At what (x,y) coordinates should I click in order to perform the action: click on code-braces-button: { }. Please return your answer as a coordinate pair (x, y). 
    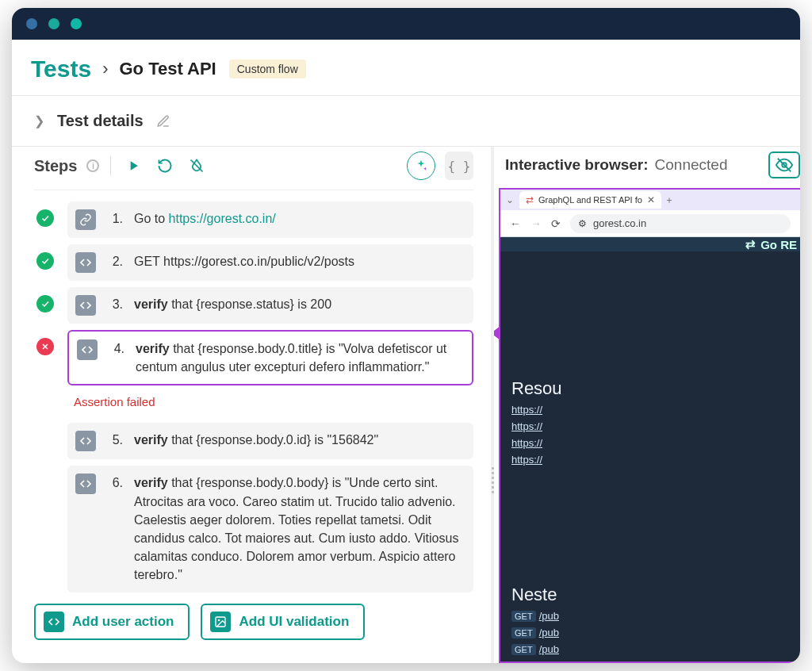
    Looking at the image, I should click on (459, 166).